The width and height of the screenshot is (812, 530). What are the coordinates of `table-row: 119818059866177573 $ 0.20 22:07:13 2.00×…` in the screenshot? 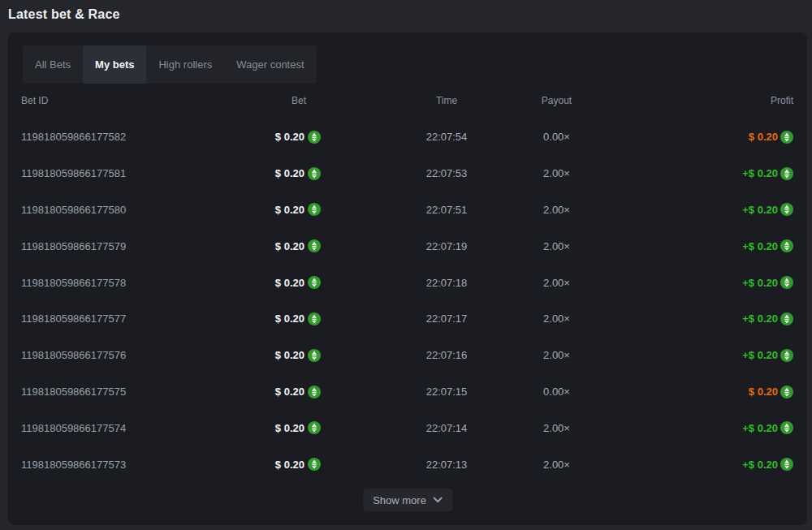 It's located at (408, 464).